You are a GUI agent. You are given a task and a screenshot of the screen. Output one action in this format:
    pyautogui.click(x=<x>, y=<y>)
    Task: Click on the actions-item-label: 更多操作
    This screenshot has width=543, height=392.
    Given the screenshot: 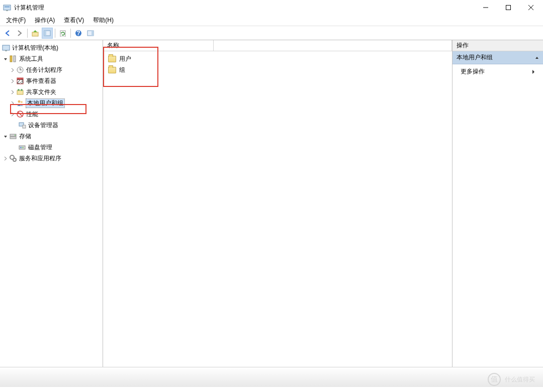 What is the action you would take?
    pyautogui.click(x=473, y=71)
    